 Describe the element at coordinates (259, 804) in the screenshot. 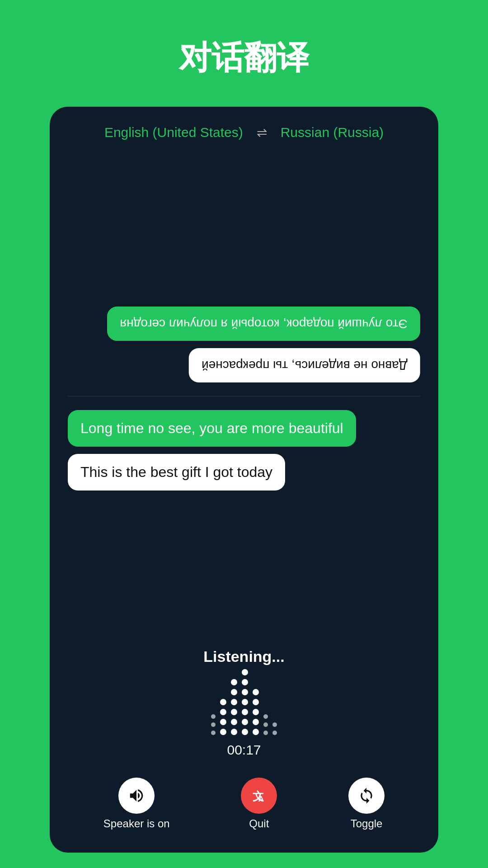

I see `quit-control: 文 A Quit` at that location.